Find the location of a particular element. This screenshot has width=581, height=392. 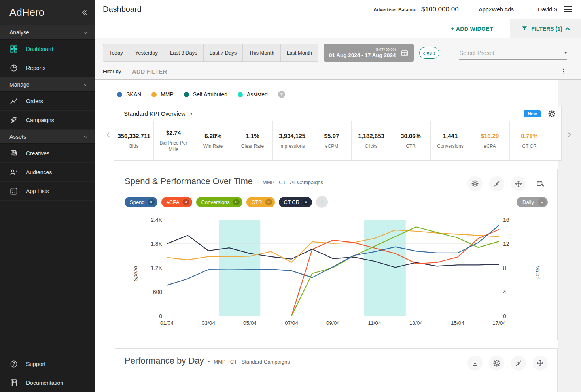

kpi-strip-zone: ‹ › Standard KPI Overview ▾ New 356,332,… is located at coordinates (338, 134).